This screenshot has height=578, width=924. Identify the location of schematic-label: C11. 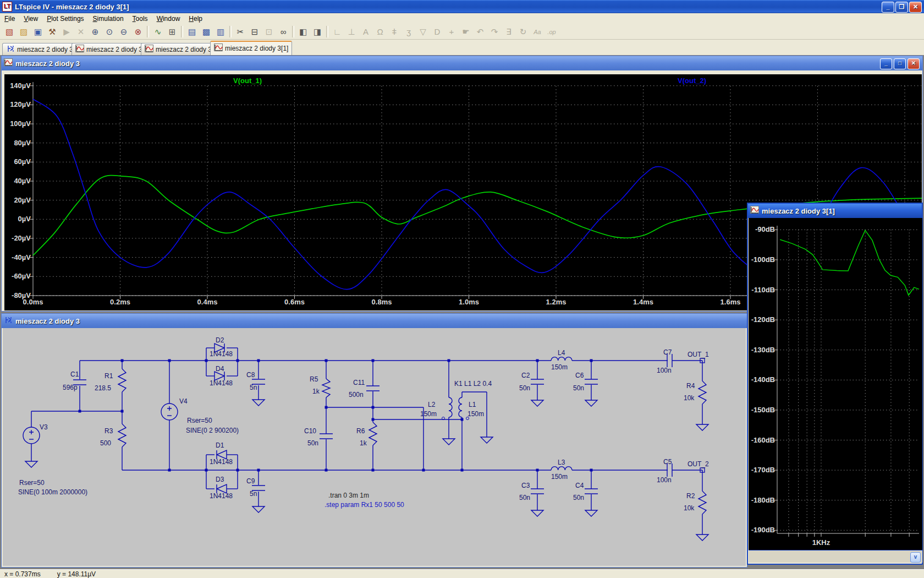
(359, 383).